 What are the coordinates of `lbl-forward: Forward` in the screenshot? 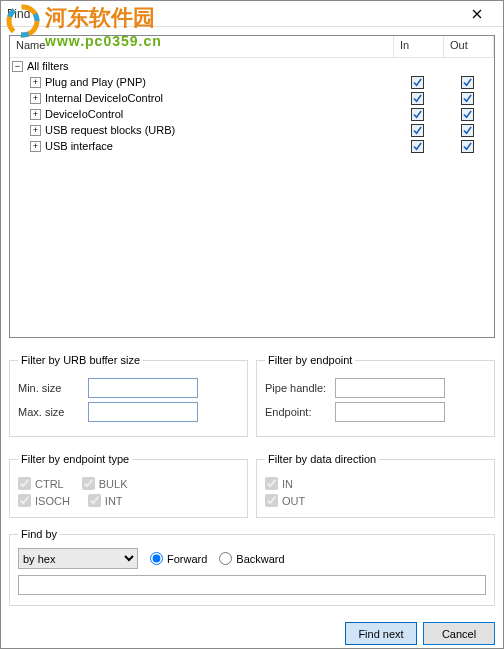 It's located at (187, 559).